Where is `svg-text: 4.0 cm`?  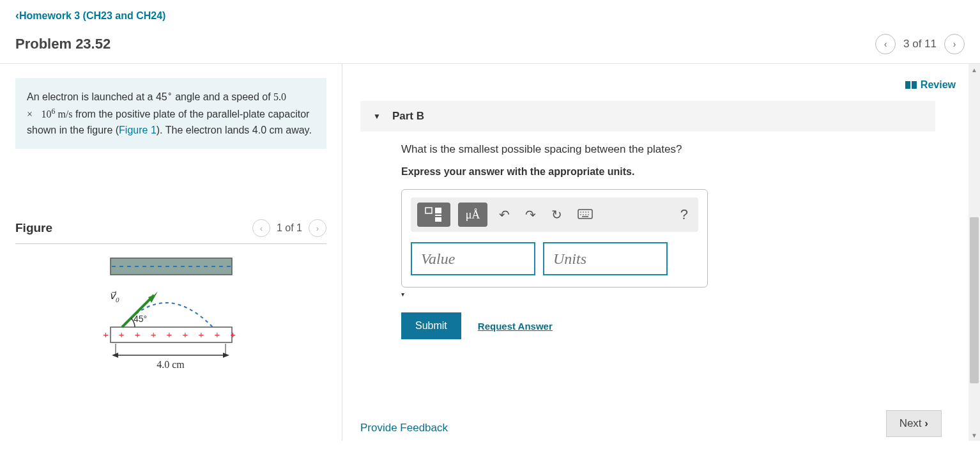 svg-text: 4.0 cm is located at coordinates (171, 364).